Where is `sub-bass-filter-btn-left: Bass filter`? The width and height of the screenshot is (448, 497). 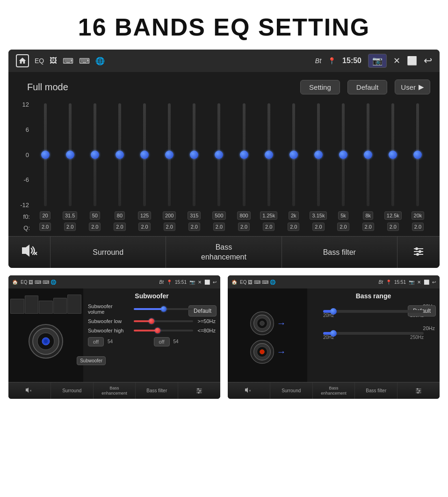 sub-bass-filter-btn-left: Bass filter is located at coordinates (157, 391).